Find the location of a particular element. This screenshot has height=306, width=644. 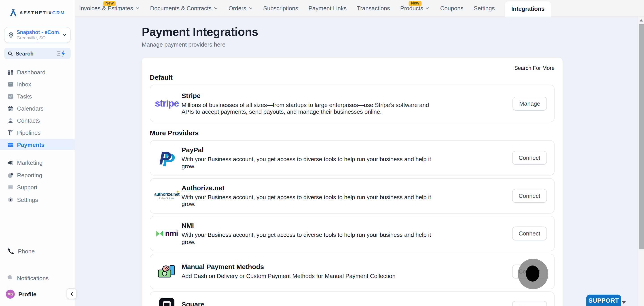

provider-row-square: Square Connect is located at coordinates (352, 299).